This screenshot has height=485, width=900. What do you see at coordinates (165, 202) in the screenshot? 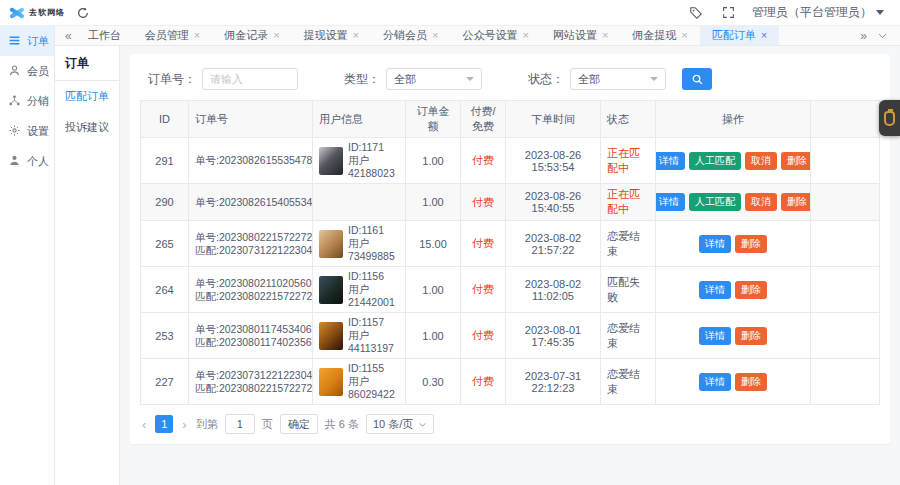
I see `cell-id: 290` at bounding box center [165, 202].